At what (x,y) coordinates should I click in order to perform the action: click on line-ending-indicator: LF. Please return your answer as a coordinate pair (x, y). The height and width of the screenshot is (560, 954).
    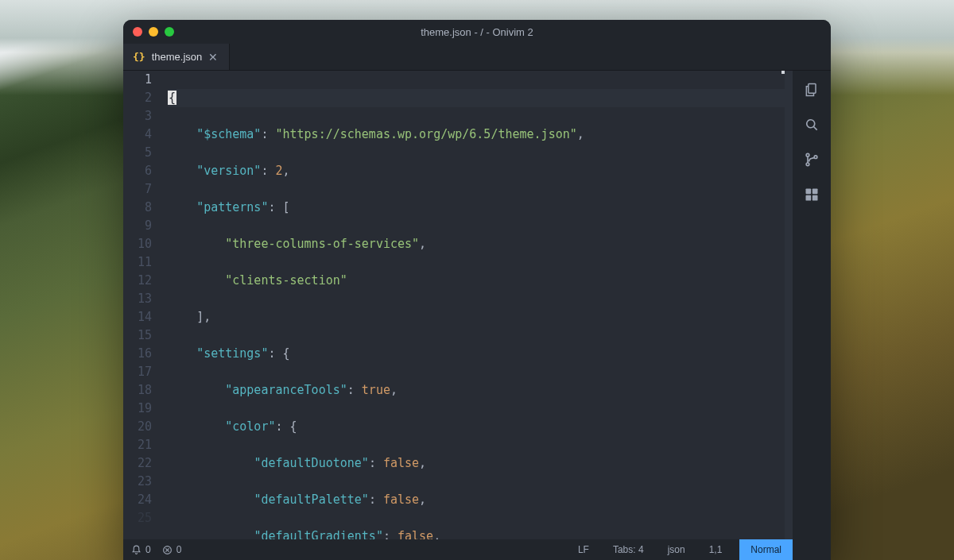
    Looking at the image, I should click on (584, 550).